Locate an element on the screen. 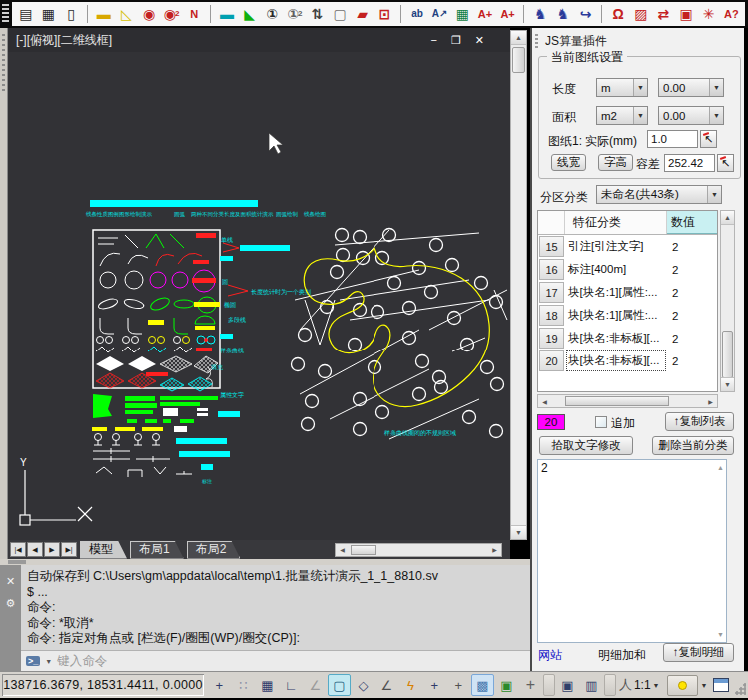 The image size is (748, 700). pick-text-button: 拾取文字修改 is located at coordinates (586, 445).